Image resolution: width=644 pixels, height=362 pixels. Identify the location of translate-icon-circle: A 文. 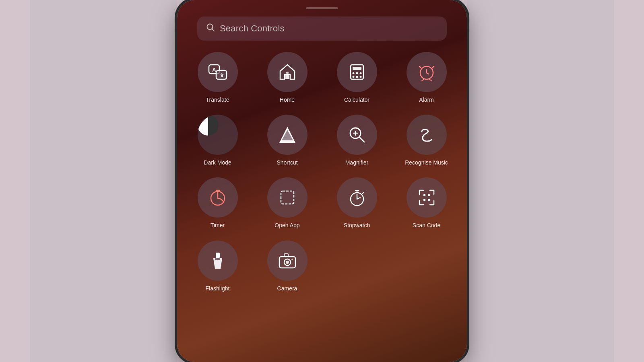
(218, 72).